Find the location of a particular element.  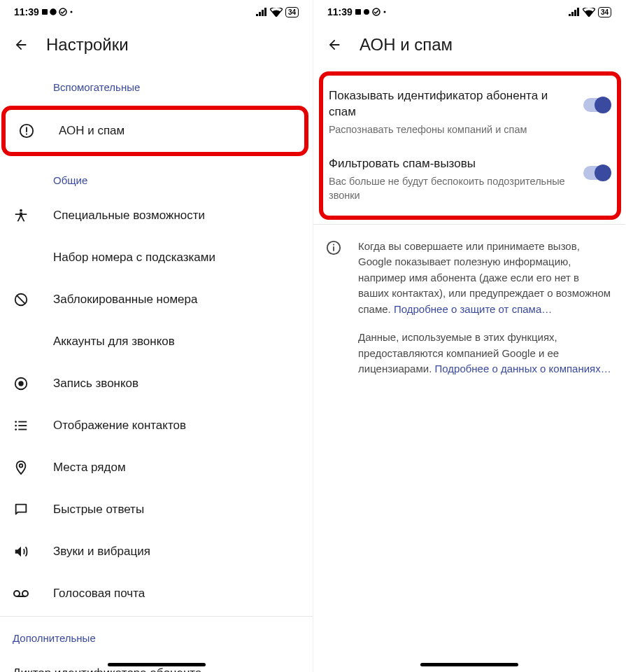

record-icon is located at coordinates (21, 384).